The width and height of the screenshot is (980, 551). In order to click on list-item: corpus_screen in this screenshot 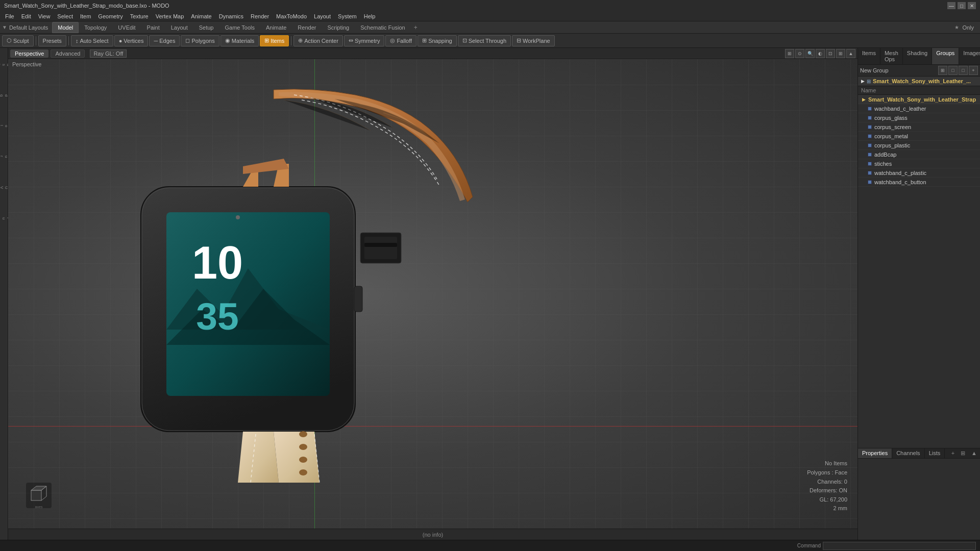, I will do `click(919, 127)`.